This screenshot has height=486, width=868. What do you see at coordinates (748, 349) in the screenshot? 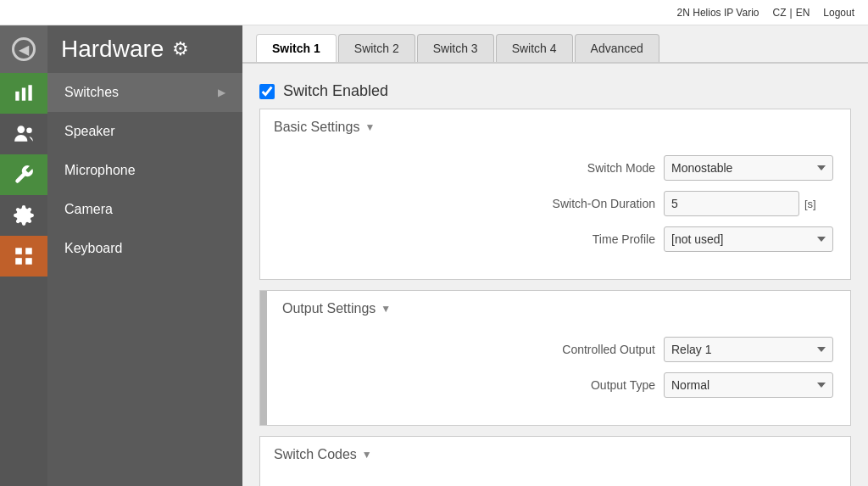
I see `controlled-output-control: Relay 1 Relay 2 OSDP Output 1` at bounding box center [748, 349].